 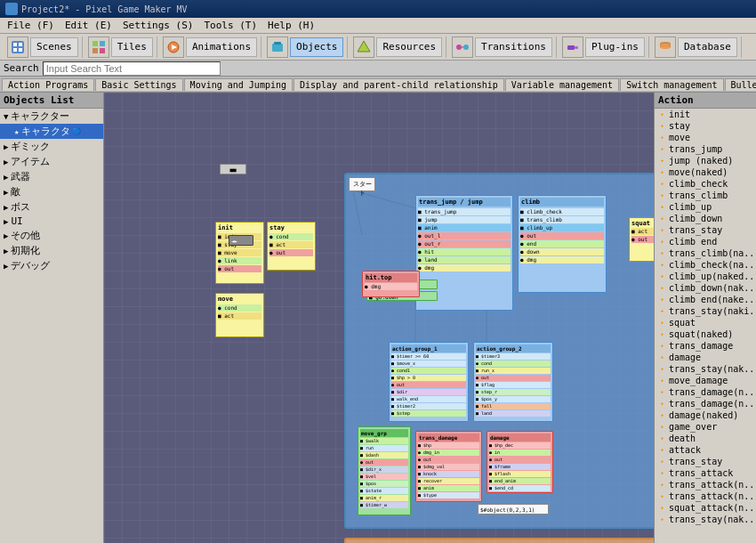 What do you see at coordinates (705, 137) in the screenshot?
I see `action-move: 🔸move` at bounding box center [705, 137].